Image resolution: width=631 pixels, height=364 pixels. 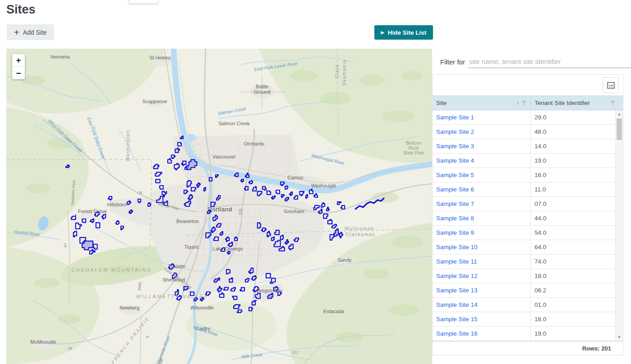 What do you see at coordinates (528, 348) in the screenshot?
I see `grid-footer: Rows: 201` at bounding box center [528, 348].